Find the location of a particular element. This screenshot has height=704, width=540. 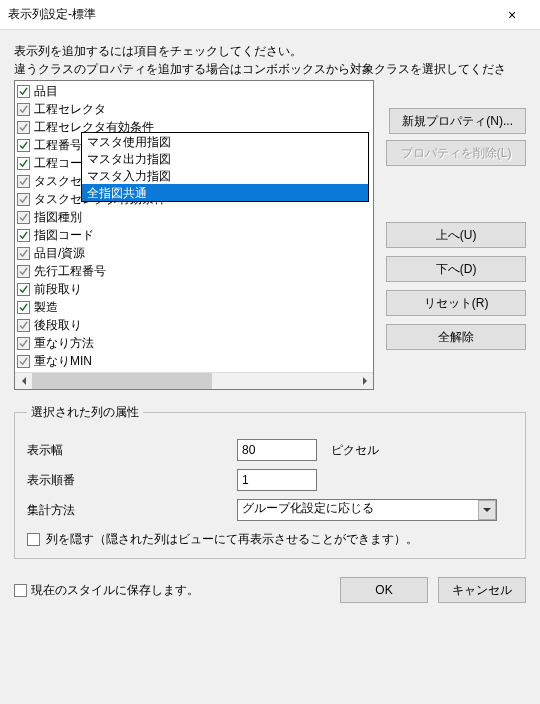

clear-all-button: 全解除 is located at coordinates (456, 337).